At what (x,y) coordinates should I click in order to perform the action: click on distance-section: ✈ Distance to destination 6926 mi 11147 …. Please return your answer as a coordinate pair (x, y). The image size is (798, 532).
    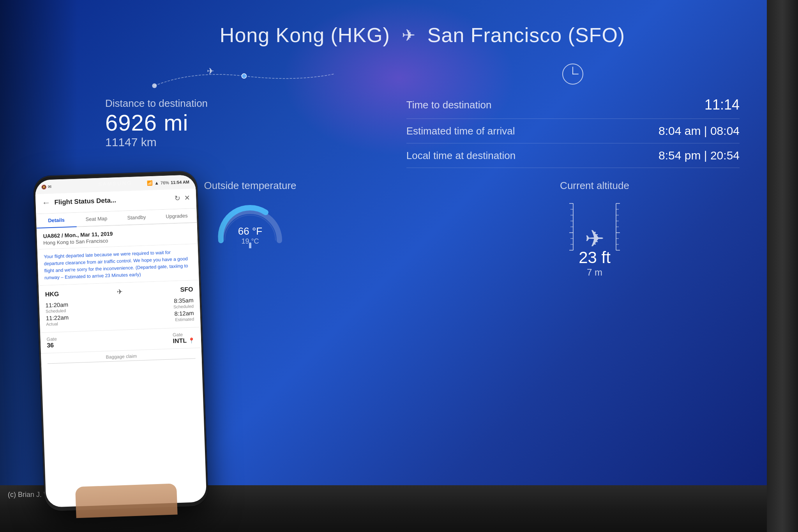
    Looking at the image, I should click on (244, 115).